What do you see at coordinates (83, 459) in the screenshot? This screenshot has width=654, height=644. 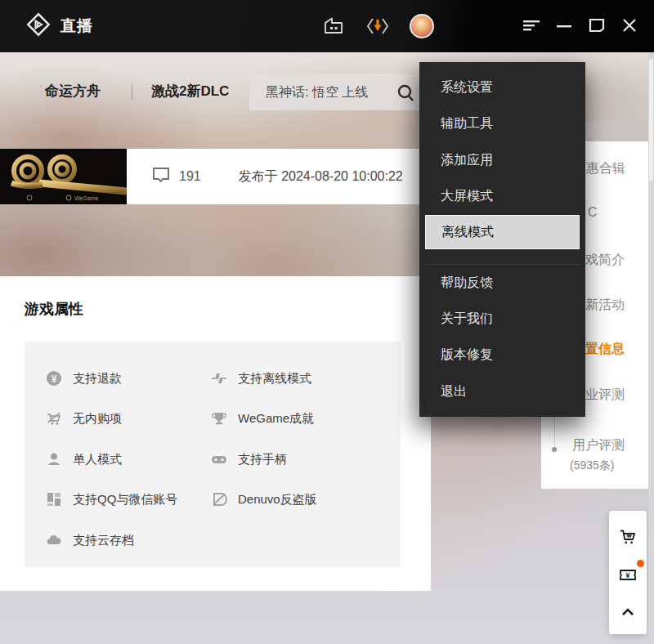 I see `attr-single-player: 单人模式` at bounding box center [83, 459].